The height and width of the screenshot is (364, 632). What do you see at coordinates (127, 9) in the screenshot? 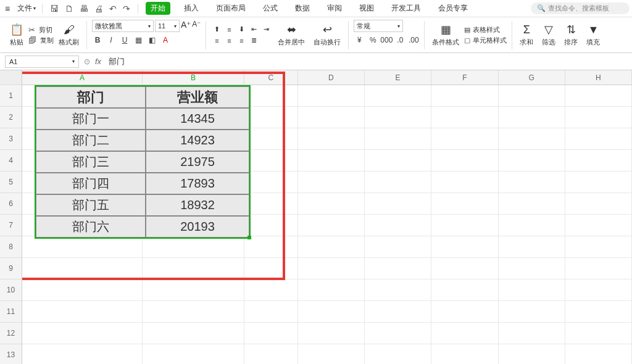
I see `redo-icon: ↷` at bounding box center [127, 9].